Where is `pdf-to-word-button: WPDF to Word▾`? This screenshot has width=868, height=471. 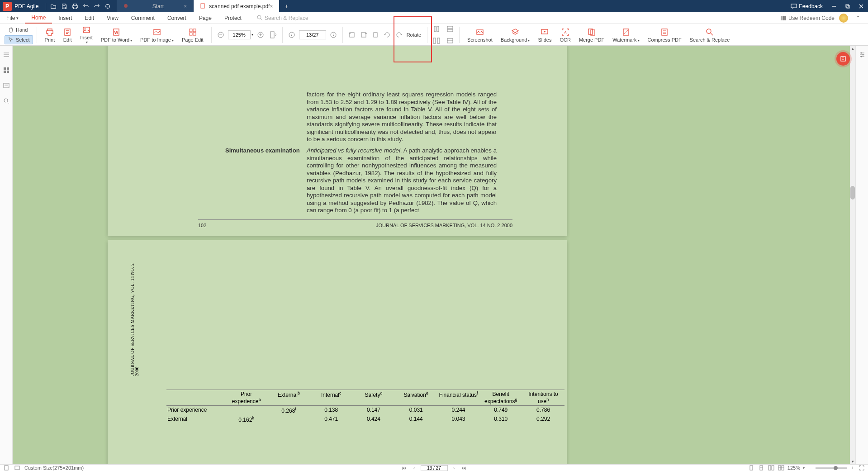
pdf-to-word-button: WPDF to Word▾ is located at coordinates (117, 35).